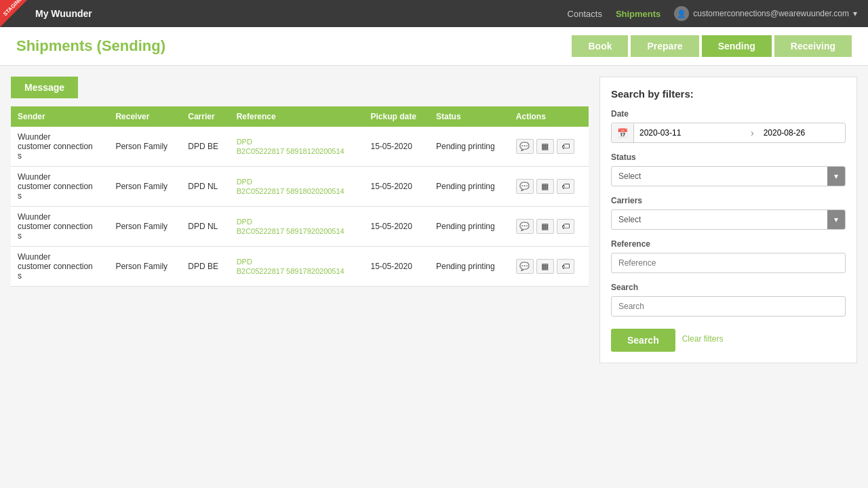  I want to click on page-header: Shipments (Sending) Book Prepare Sending…, so click(434, 46).